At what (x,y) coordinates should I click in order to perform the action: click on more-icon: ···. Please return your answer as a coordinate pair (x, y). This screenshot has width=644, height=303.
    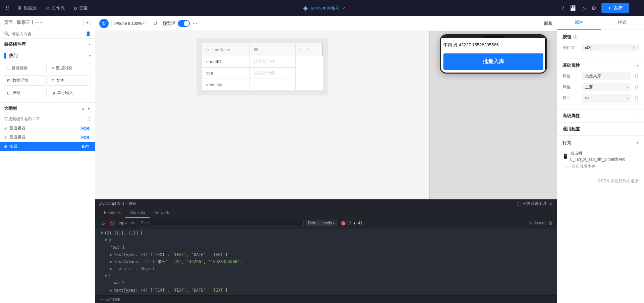
    Looking at the image, I should click on (637, 8).